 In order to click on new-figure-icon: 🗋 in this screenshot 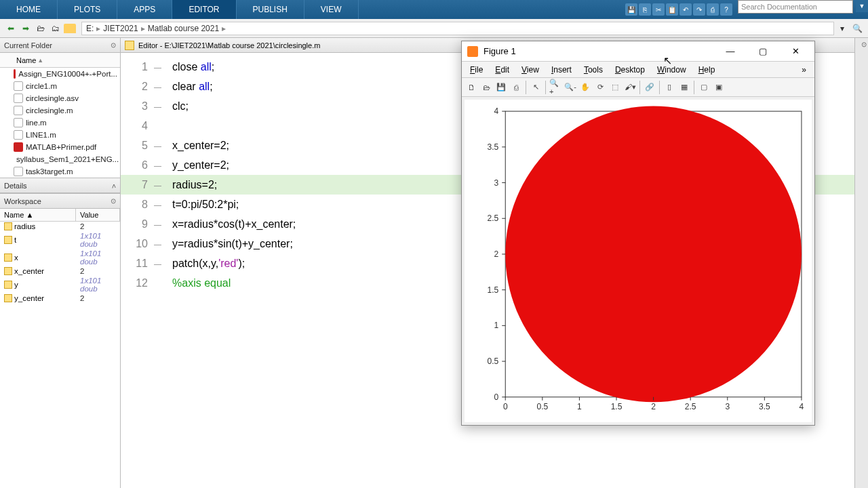, I will do `click(471, 87)`.